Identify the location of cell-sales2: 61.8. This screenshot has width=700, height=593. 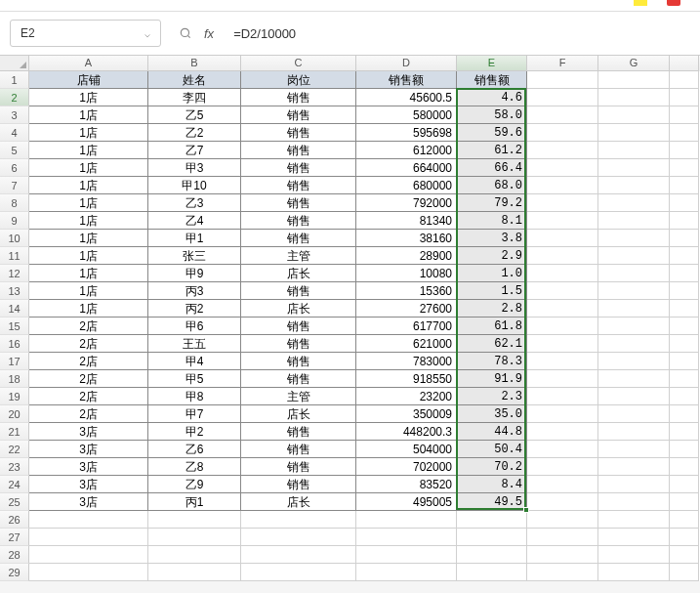
(492, 326).